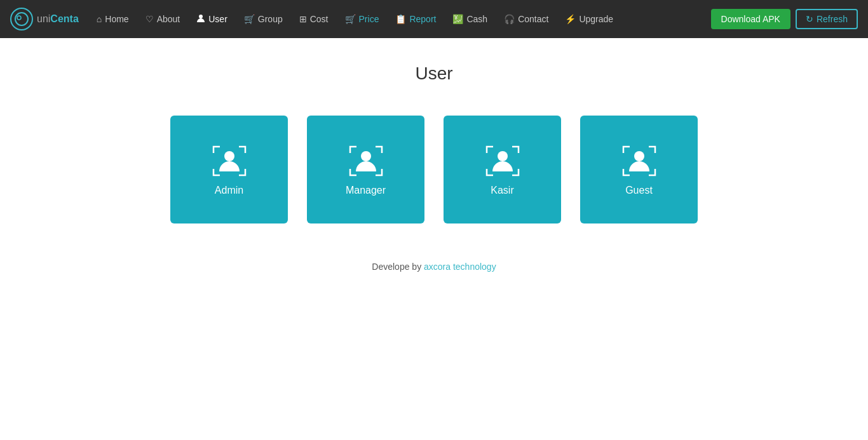 The image size is (868, 440). Describe the element at coordinates (433, 267) in the screenshot. I see `footer-credit: Develope by axcora technology` at that location.